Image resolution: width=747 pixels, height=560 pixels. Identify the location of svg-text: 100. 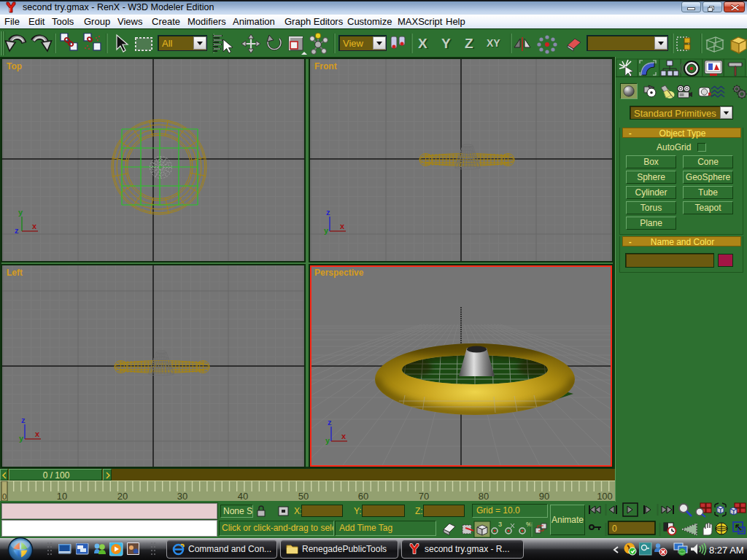
(605, 496).